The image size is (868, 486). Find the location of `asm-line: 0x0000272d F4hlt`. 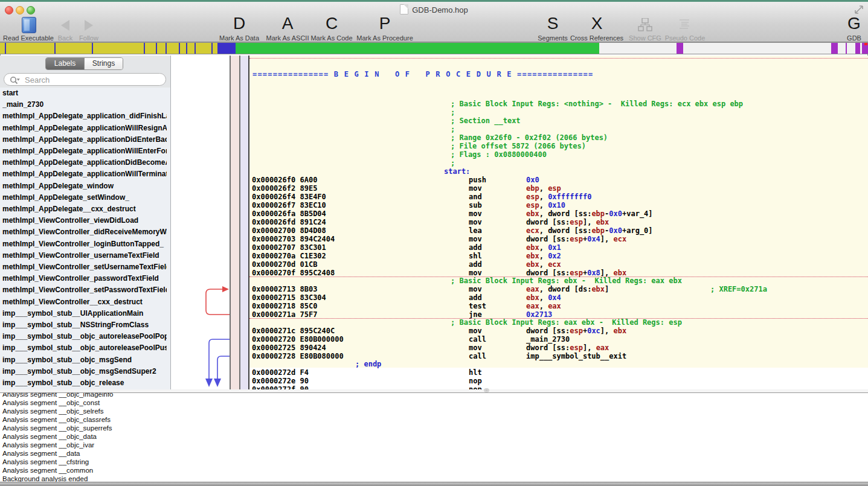

asm-line: 0x0000272d F4hlt is located at coordinates (559, 373).